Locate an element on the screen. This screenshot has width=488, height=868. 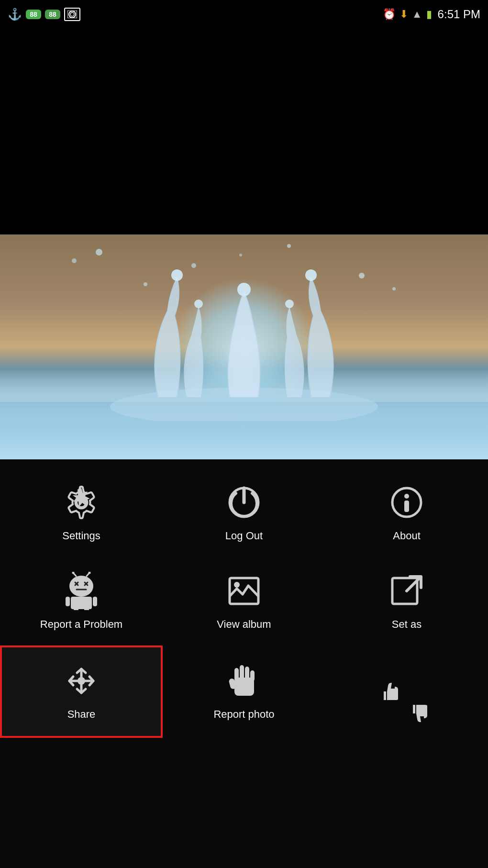
thumbs-placeholder is located at coordinates (407, 692).